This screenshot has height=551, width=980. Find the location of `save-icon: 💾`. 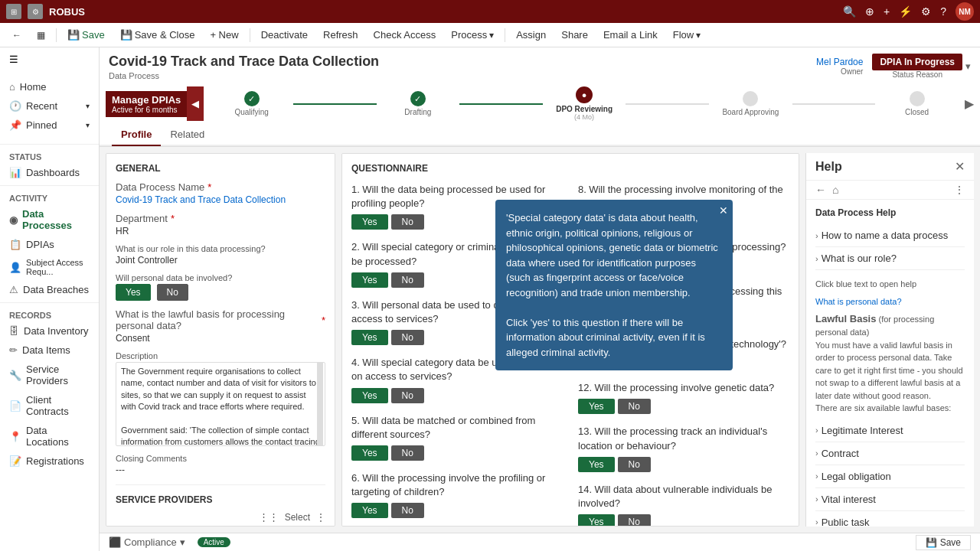

save-icon: 💾 is located at coordinates (74, 35).